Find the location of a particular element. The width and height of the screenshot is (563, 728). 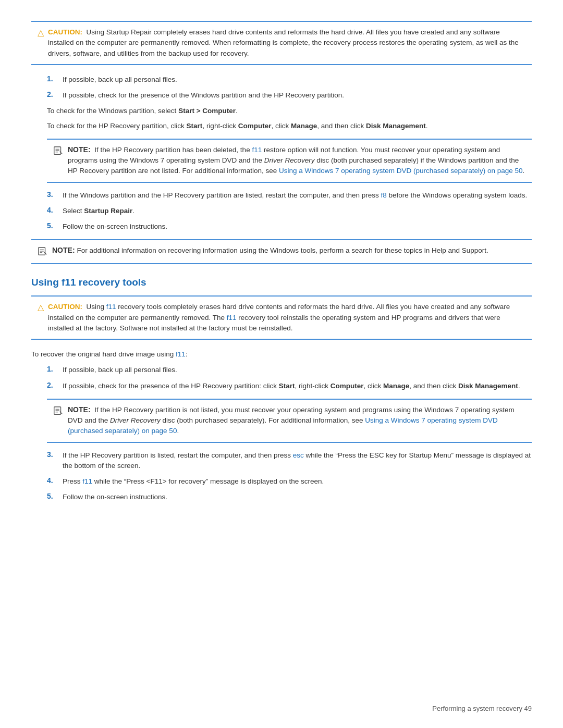

note-text-3: If the HP Recovery partition is not list… is located at coordinates (291, 421).